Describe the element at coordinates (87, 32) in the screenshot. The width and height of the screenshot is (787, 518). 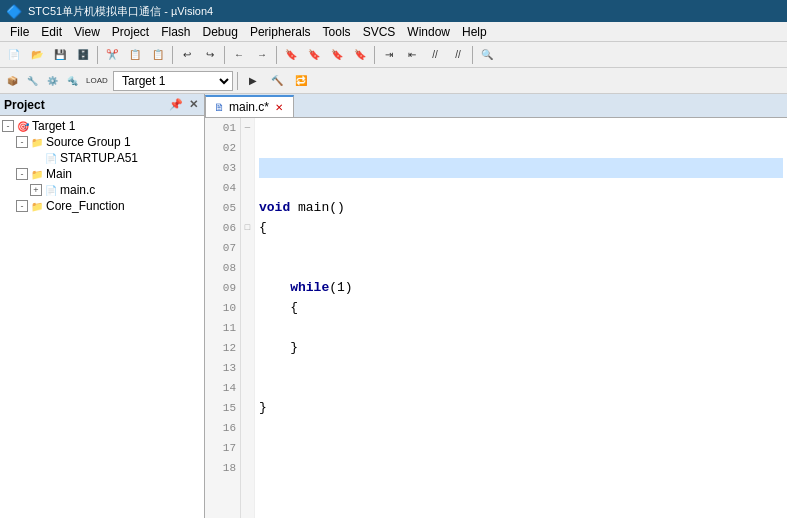
I see `menu-item-view: View` at that location.